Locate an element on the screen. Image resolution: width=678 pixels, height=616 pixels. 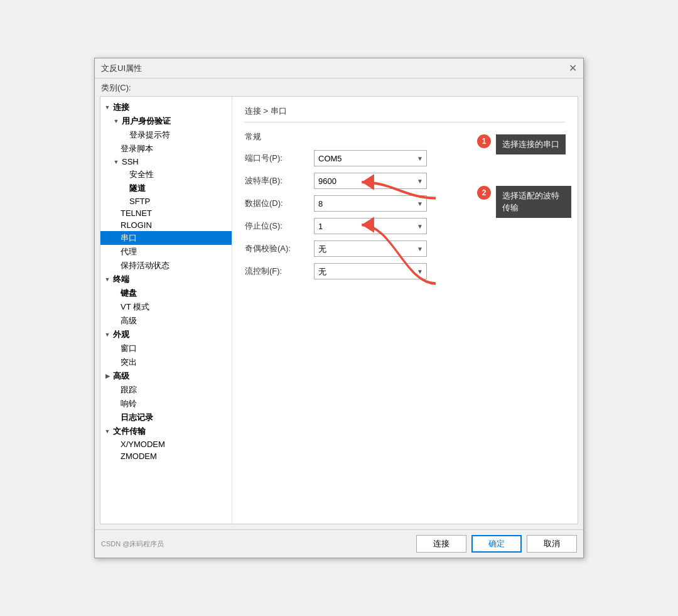
annotation-1: 1选择连接的串口 is located at coordinates (524, 144).